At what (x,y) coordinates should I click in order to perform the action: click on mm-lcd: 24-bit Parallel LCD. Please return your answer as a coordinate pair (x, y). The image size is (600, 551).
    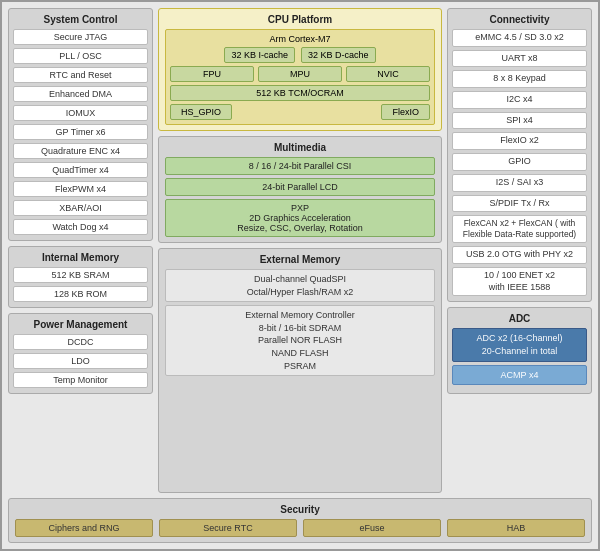
    Looking at the image, I should click on (300, 187).